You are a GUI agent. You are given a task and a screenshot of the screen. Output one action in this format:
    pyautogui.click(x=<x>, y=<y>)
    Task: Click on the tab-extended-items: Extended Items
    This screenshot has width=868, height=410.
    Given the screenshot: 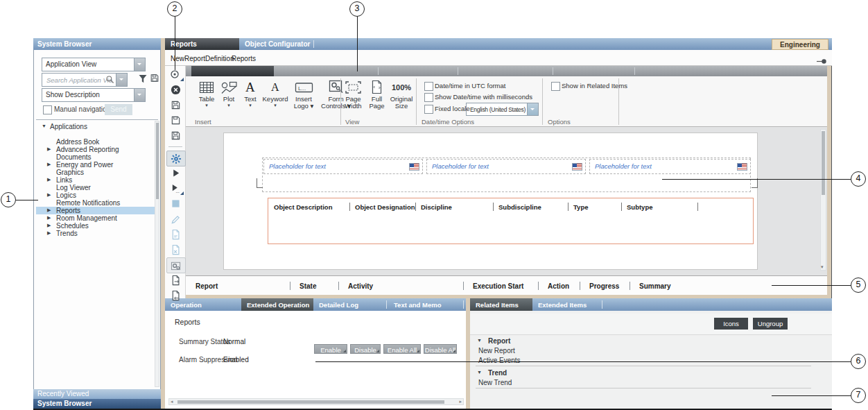 What is the action you would take?
    pyautogui.click(x=566, y=305)
    